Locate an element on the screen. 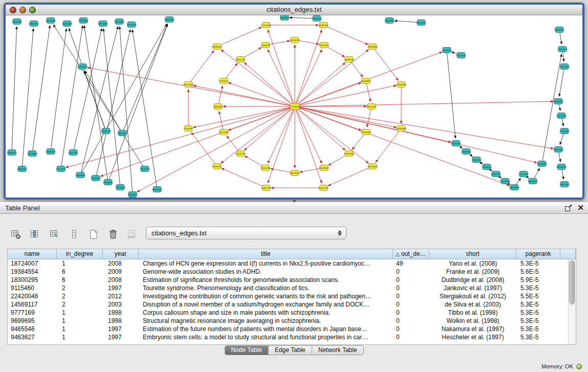  close-panel-icon: ✕ is located at coordinates (580, 208).